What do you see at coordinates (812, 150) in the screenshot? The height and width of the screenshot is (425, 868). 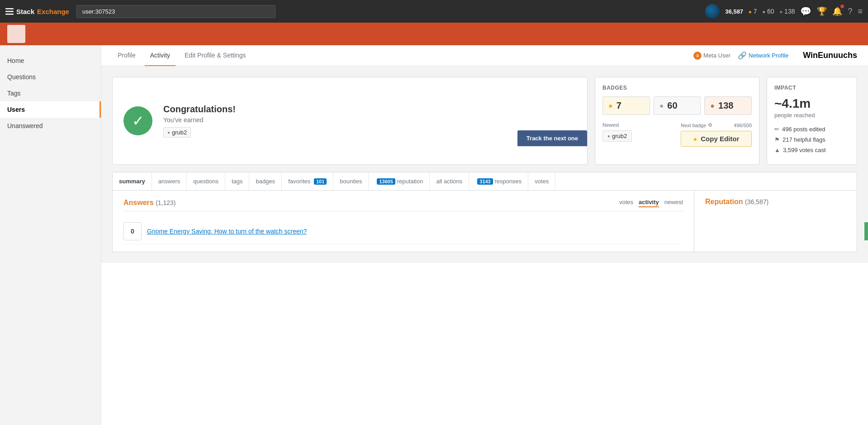 I see `impact-votes-cast: ▲ 3,599 votes cast` at bounding box center [812, 150].